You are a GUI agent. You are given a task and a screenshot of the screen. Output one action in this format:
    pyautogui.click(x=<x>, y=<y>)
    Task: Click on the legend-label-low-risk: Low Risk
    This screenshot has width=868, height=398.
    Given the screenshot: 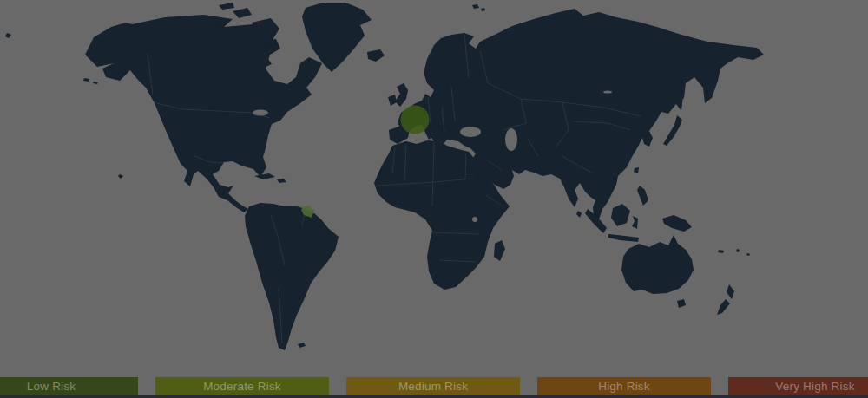 What is the action you would take?
    pyautogui.click(x=51, y=387)
    